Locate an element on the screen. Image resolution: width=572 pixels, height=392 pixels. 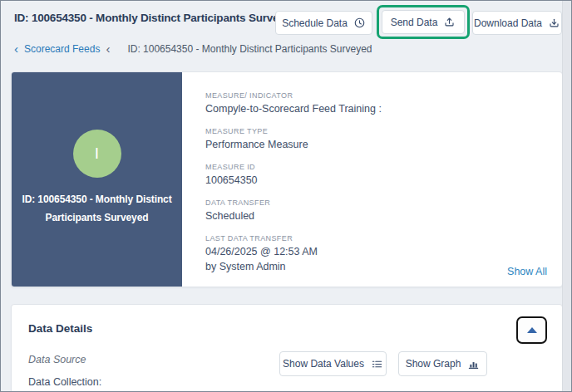
field-label: MEASURE TYPE is located at coordinates (376, 131).